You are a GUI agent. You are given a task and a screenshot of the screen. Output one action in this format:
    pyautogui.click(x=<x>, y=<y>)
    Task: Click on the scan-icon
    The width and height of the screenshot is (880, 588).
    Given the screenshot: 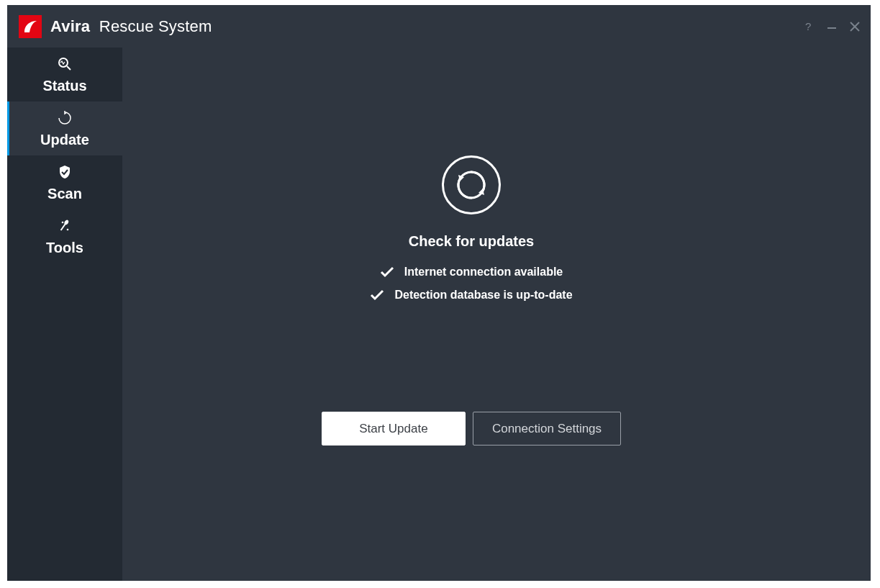 What is the action you would take?
    pyautogui.click(x=65, y=172)
    